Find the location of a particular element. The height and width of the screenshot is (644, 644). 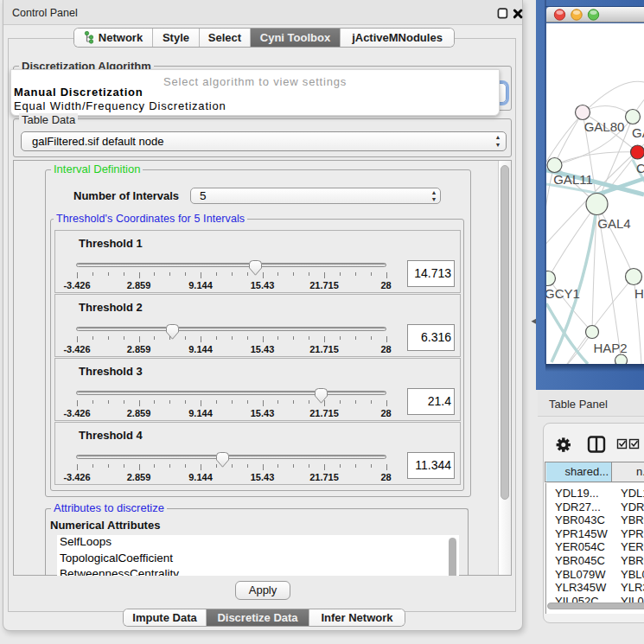

svg-text: HAP2 is located at coordinates (610, 348).